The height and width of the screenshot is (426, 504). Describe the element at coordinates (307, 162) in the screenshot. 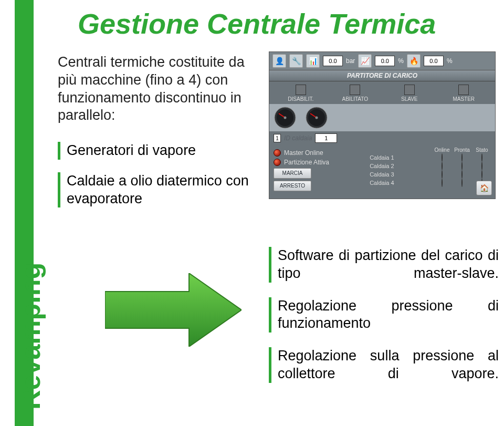

I see `status-label: Partizione Attiva` at that location.